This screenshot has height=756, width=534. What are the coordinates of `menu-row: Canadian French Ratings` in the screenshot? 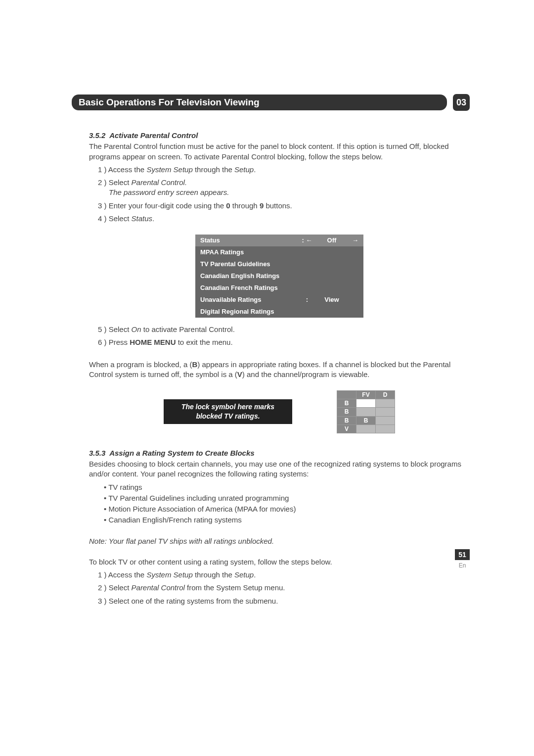 It's located at (279, 288).